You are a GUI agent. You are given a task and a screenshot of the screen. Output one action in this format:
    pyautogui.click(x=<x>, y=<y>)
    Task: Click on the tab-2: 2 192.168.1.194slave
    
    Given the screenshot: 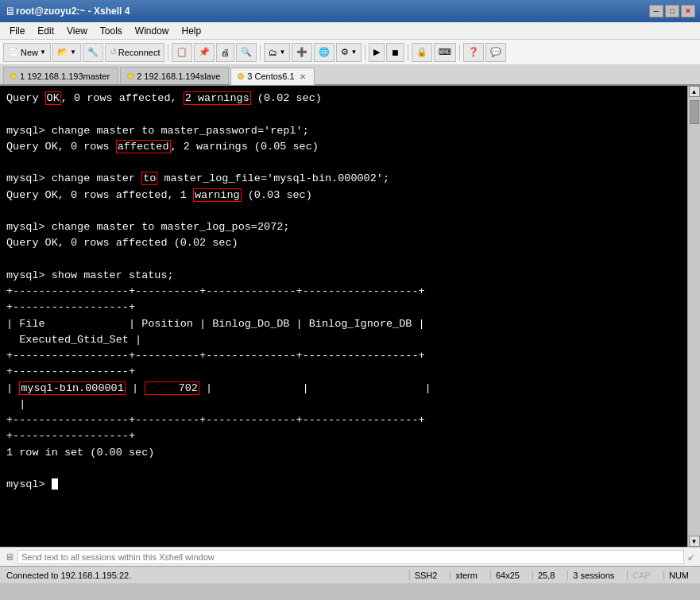 What is the action you would take?
    pyautogui.click(x=175, y=75)
    